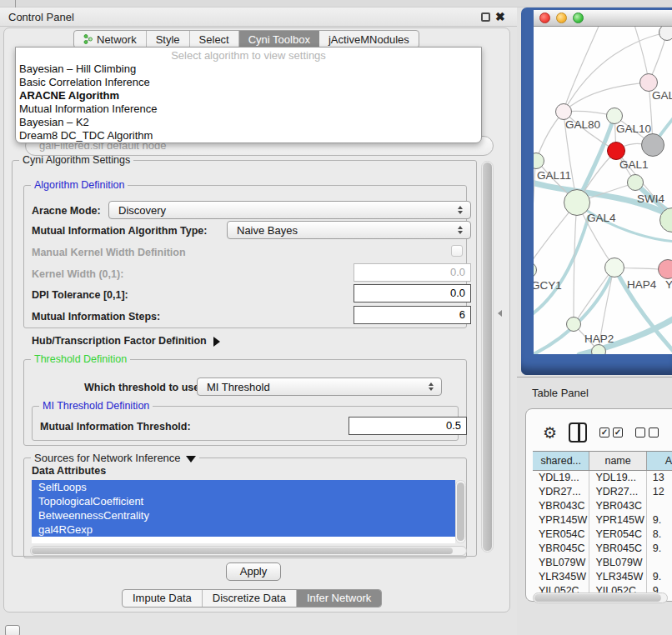  Describe the element at coordinates (602, 563) in the screenshot. I see `table-row: YBL079WYBL079W` at that location.